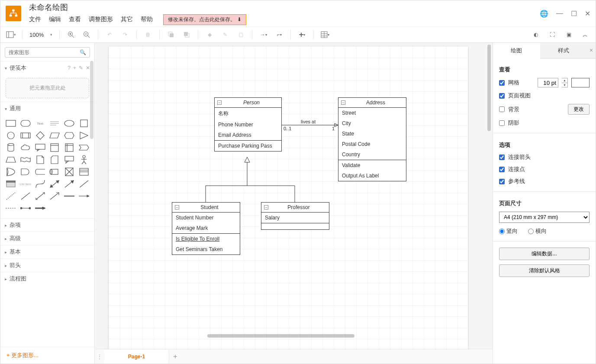 This screenshot has width=596, height=364. Describe the element at coordinates (48, 355) in the screenshot. I see `more-shapes-link: + 更多图形...` at that location.